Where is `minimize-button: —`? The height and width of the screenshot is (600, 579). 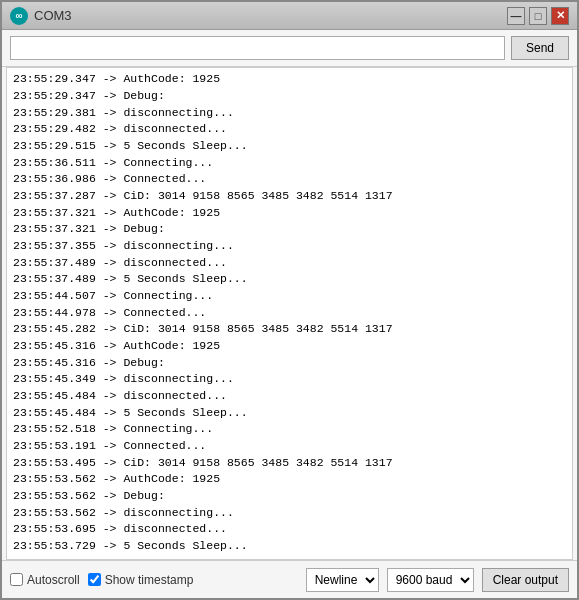
minimize-button: — is located at coordinates (516, 16).